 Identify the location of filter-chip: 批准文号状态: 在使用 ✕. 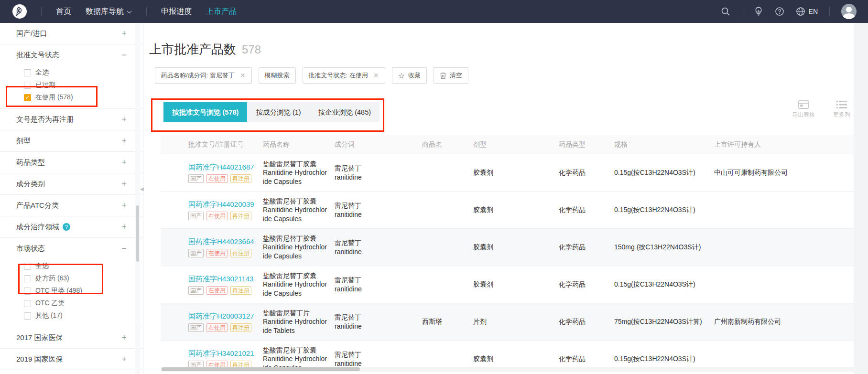
(344, 75).